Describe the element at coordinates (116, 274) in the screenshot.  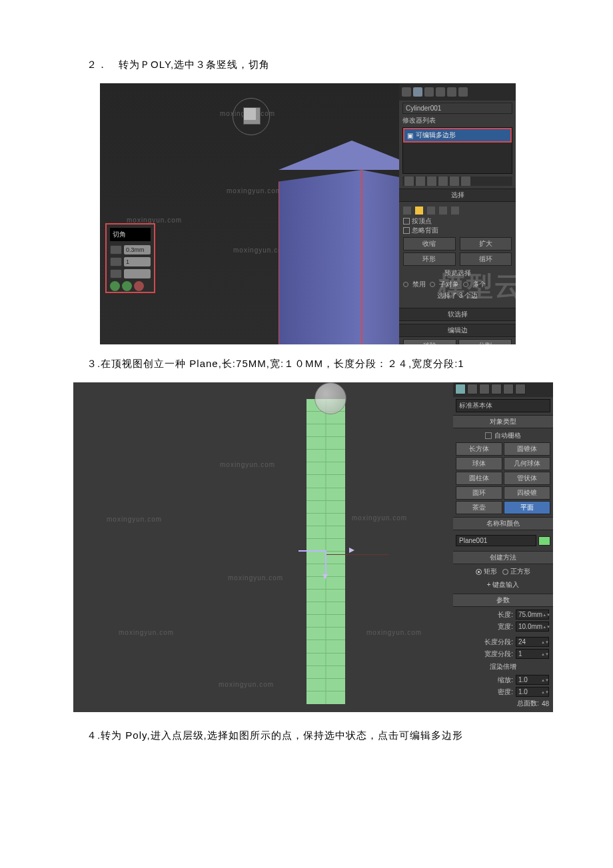
I see `chamfer-open-icon` at that location.